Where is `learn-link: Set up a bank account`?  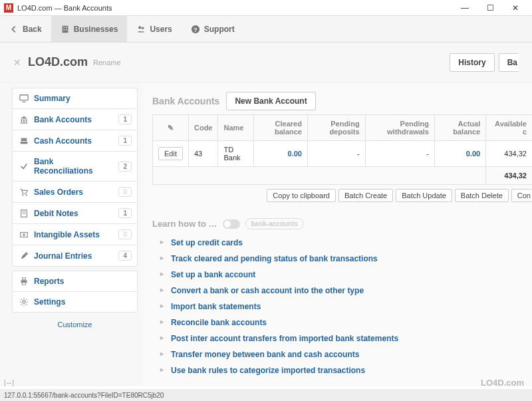 learn-link: Set up a bank account is located at coordinates (351, 275).